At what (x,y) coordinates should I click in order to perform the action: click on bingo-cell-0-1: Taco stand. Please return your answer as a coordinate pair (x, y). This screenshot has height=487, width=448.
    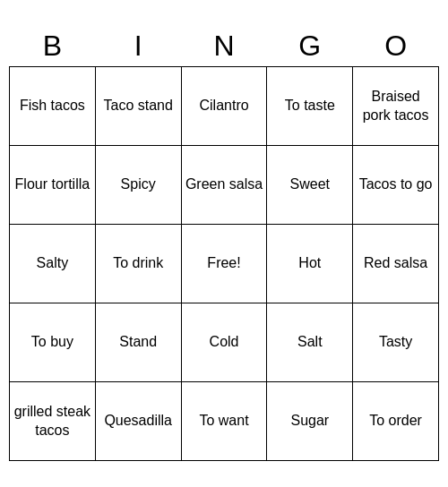
    Looking at the image, I should click on (138, 107).